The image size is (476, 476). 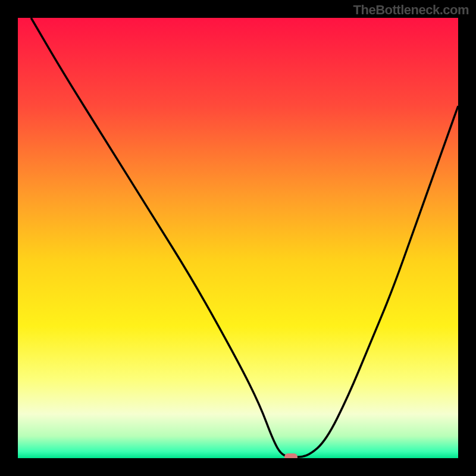 I want to click on watermark-text: TheBottleneck.com, so click(x=411, y=10).